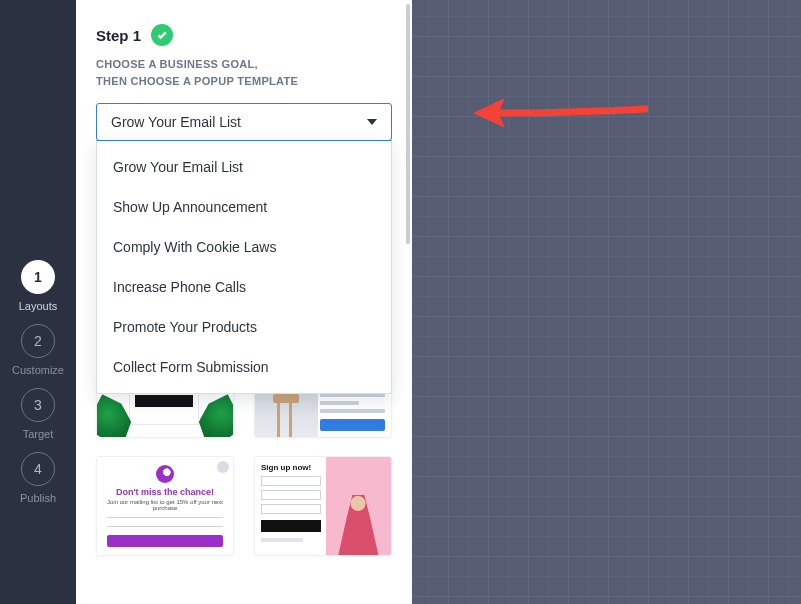 This screenshot has height=604, width=801. I want to click on close-icon, so click(223, 467).